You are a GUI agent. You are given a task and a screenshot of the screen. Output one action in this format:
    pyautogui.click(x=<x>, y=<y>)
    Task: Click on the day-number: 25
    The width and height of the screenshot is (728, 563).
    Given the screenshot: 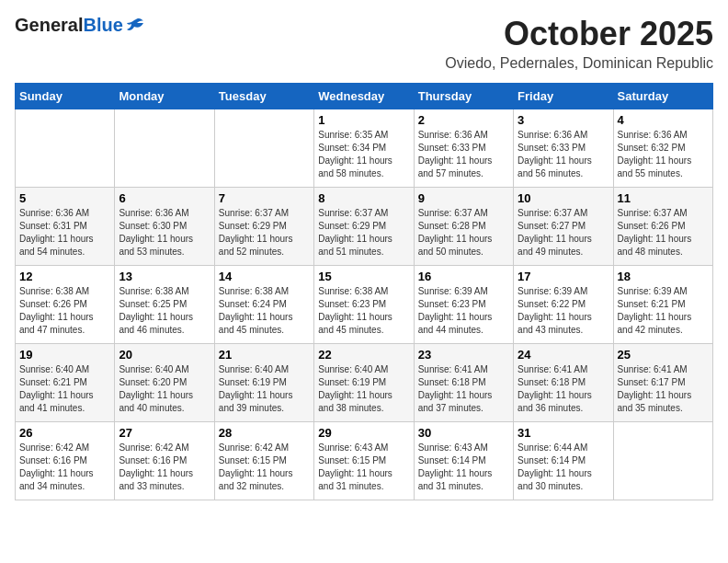 What is the action you would take?
    pyautogui.click(x=664, y=355)
    